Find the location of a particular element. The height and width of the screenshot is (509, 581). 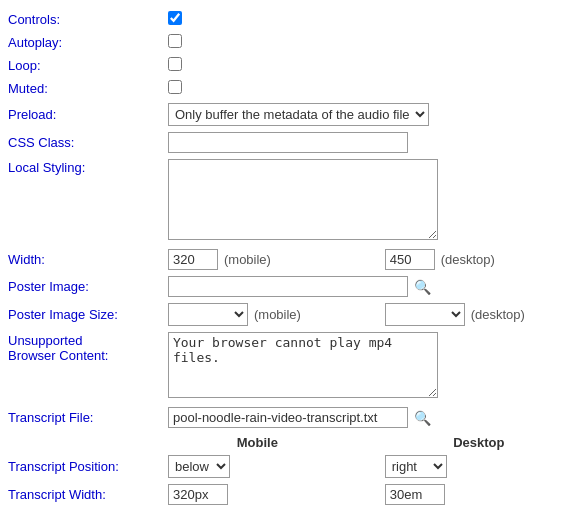

poster-desktop-paren: (desktop) is located at coordinates (498, 314).